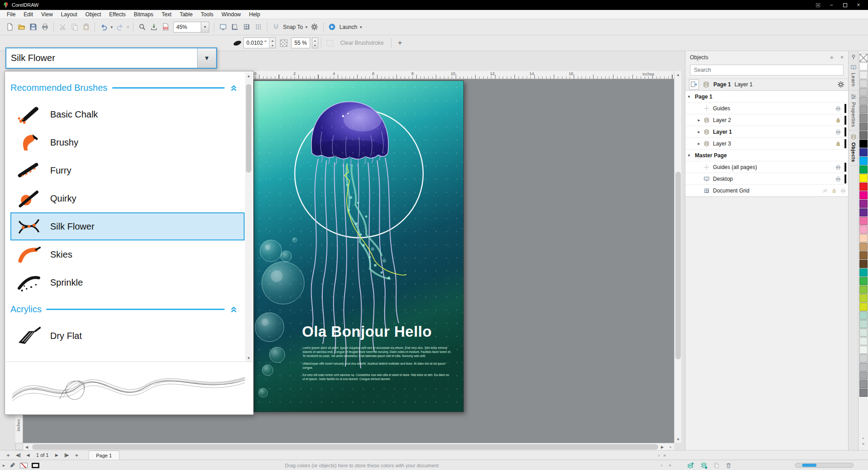 This screenshot has width=868, height=470. I want to click on undo-dropdown-caret: ▾, so click(112, 27).